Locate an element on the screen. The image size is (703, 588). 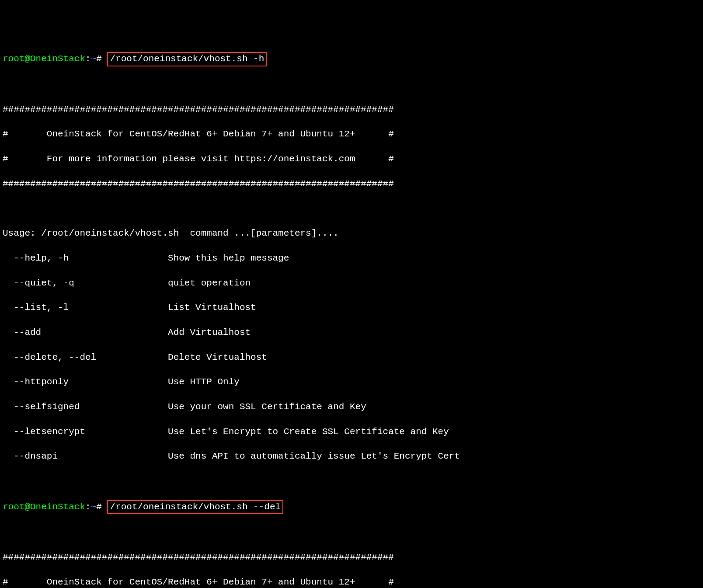
banner-hashline-1: ########################################… is located at coordinates (352, 110).